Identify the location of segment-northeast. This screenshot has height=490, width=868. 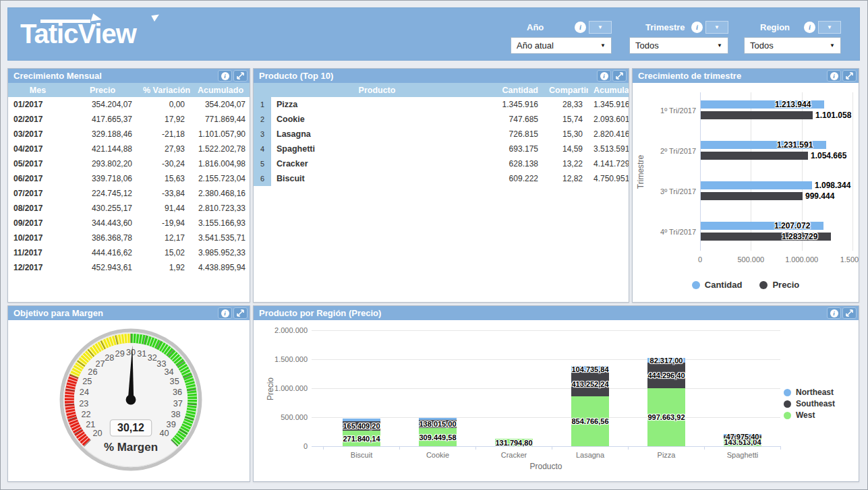
(361, 420).